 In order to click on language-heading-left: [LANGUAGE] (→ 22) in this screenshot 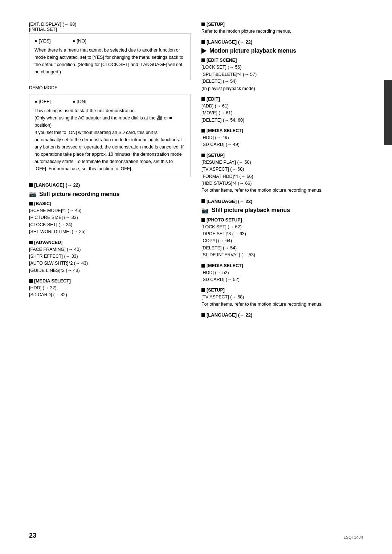, I will do `click(110, 185)`.